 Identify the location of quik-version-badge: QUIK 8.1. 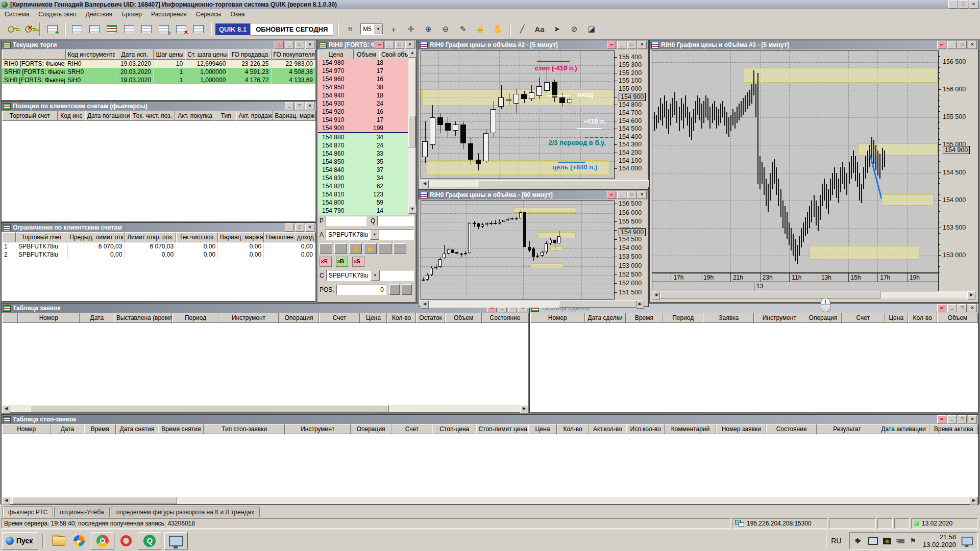
(233, 30).